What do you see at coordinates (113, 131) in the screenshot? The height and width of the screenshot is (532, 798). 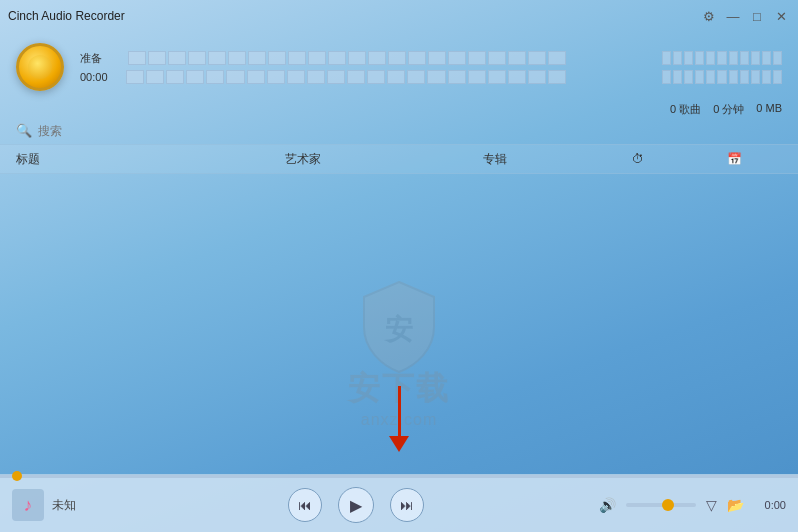 I see `search-input` at bounding box center [113, 131].